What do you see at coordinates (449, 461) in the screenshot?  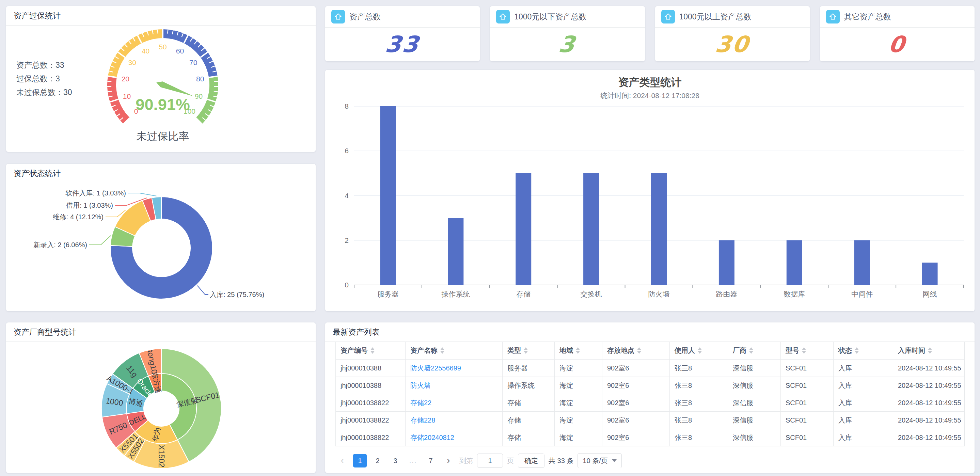 I see `next-page-button: ›` at bounding box center [449, 461].